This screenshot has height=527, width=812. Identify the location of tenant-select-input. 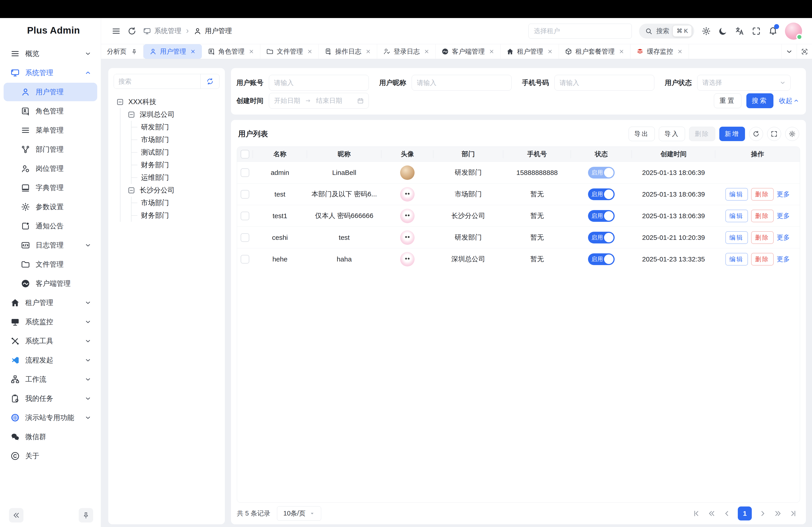
(580, 31).